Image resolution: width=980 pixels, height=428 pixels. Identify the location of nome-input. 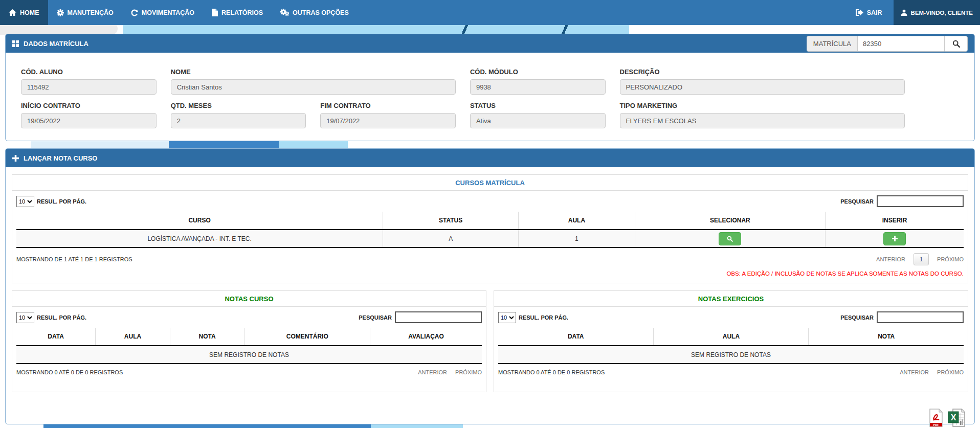
(313, 87).